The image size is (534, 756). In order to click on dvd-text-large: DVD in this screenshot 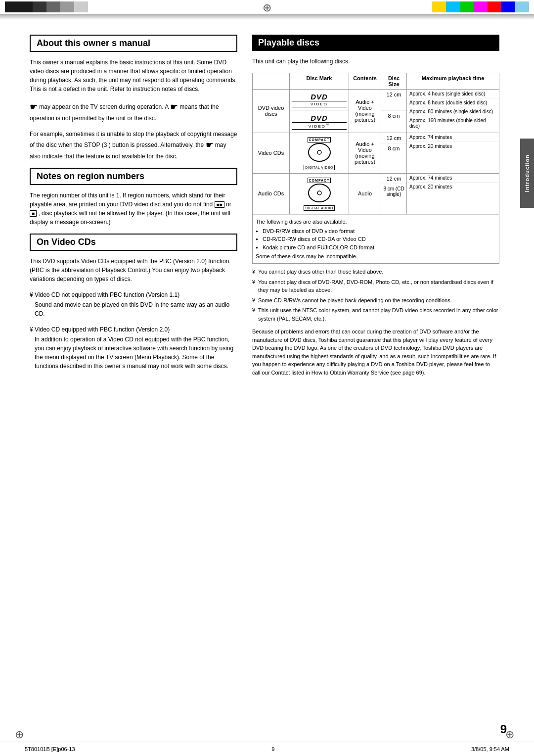, I will do `click(319, 97)`.